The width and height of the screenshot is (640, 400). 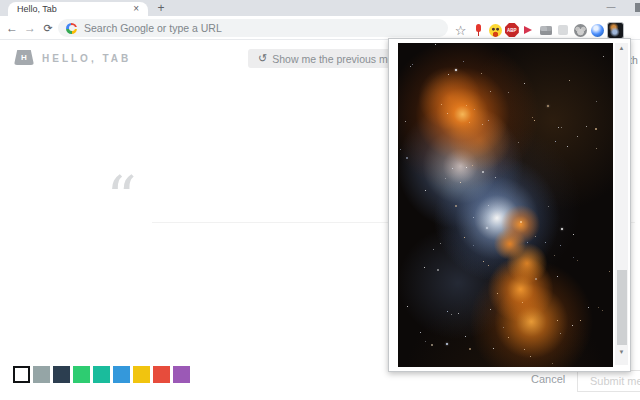 I want to click on submit-message-button: Submit mess, so click(x=608, y=381).